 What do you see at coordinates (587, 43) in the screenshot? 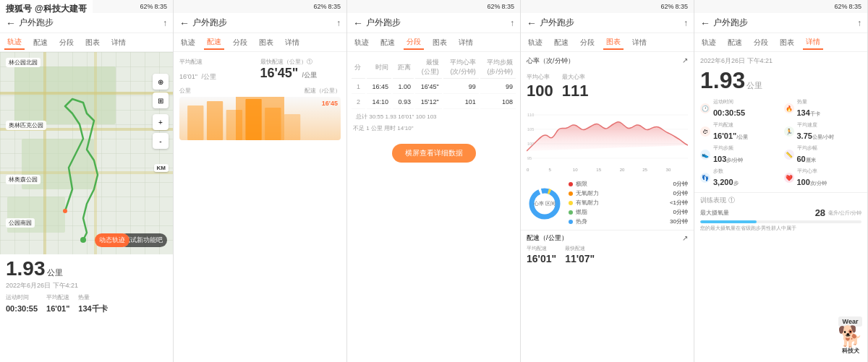
I see `tab-seg-4: 分段` at bounding box center [587, 43].